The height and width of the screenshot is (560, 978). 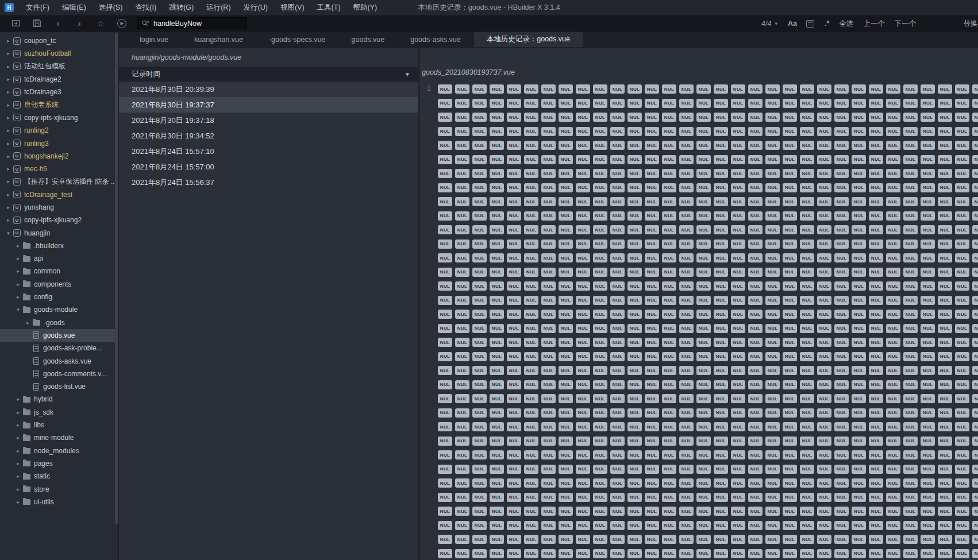 What do you see at coordinates (59, 92) in the screenshot?
I see `tree-item-tcDrainage3: ▸UtcDrainage3` at bounding box center [59, 92].